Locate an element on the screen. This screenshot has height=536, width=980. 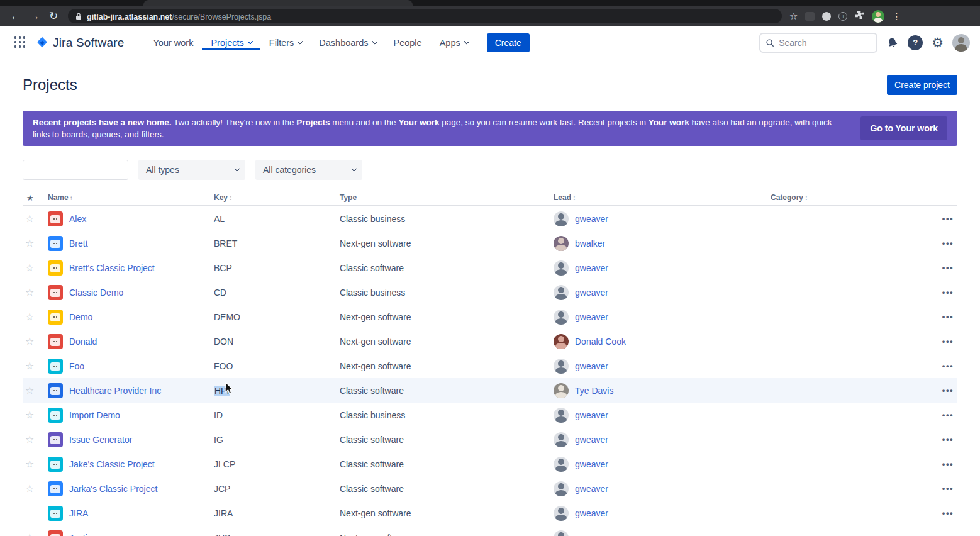
table-row: ☆ Issue Generator IG Classic software gw… is located at coordinates (490, 439).